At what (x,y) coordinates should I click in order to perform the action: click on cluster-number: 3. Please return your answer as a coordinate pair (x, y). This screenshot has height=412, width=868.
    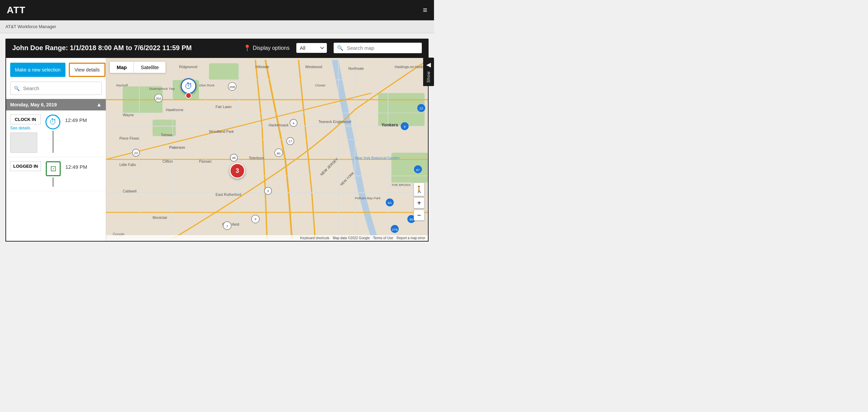
    Looking at the image, I should click on (237, 171).